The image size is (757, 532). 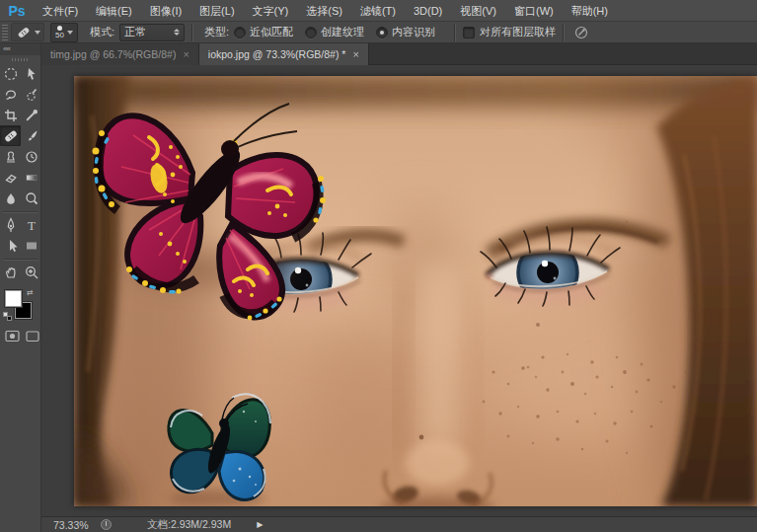 What do you see at coordinates (590, 11) in the screenshot?
I see `menu-help: 帮助(H)` at bounding box center [590, 11].